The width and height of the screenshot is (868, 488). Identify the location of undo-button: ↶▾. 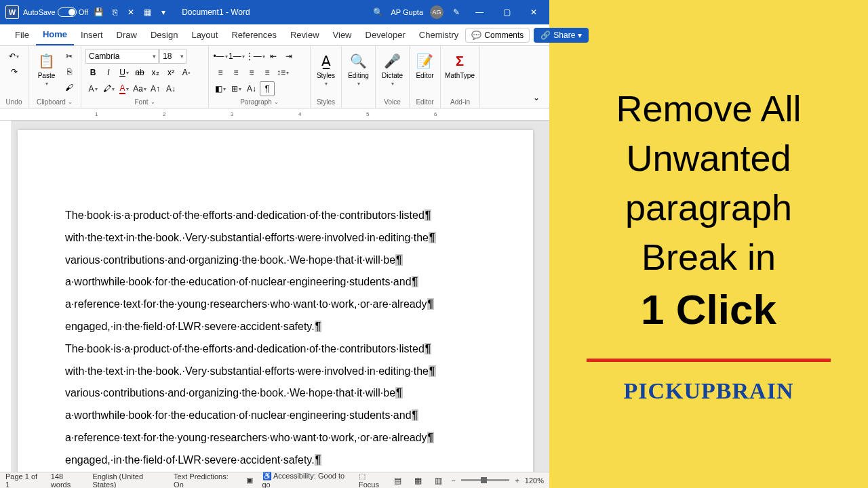
(14, 56).